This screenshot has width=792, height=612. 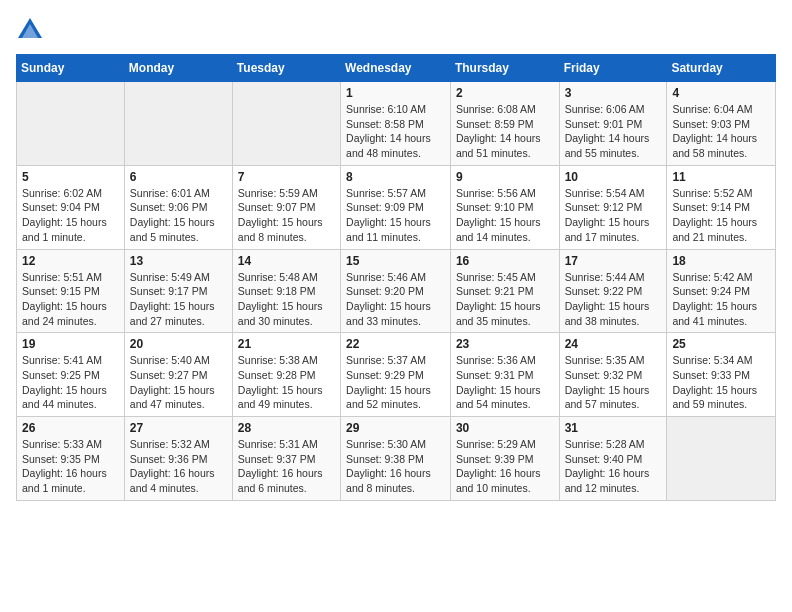 I want to click on day-info: Sunrise: 6:04 AMSunset: 9:03 PMDaylight:…, so click(x=721, y=132).